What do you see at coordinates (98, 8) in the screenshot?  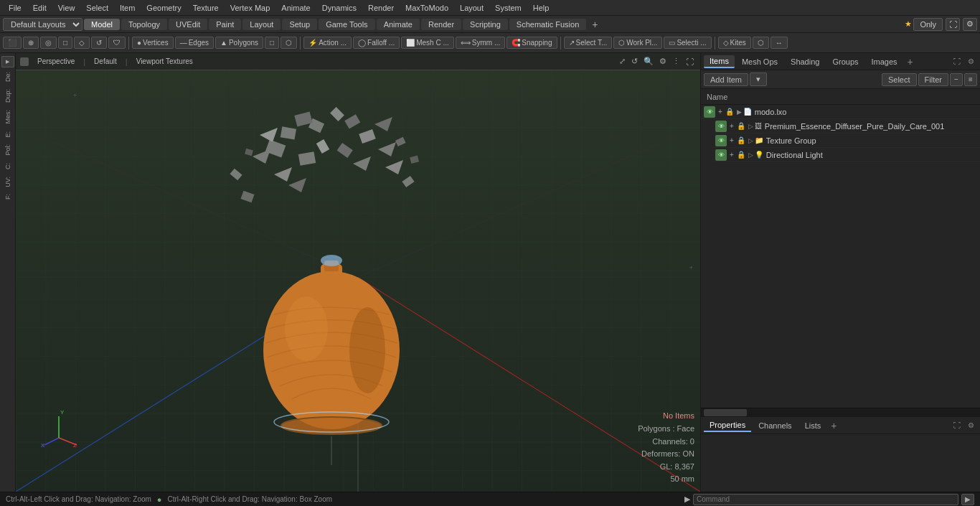 I see `menu-select: Select` at bounding box center [98, 8].